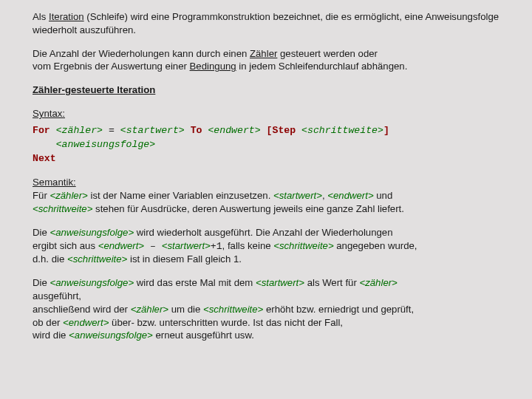  Describe the element at coordinates (383, 195) in the screenshot. I see `text: und` at that location.